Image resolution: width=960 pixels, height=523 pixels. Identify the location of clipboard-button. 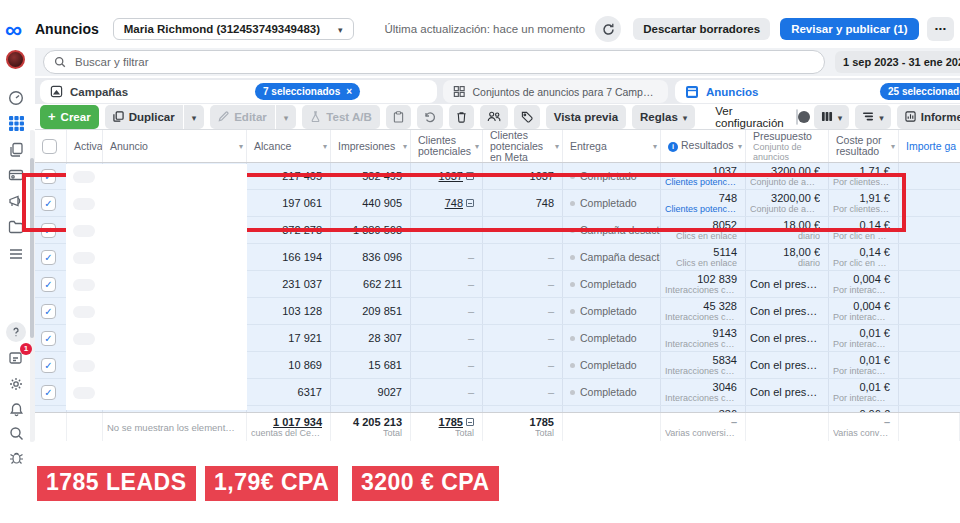
(398, 117).